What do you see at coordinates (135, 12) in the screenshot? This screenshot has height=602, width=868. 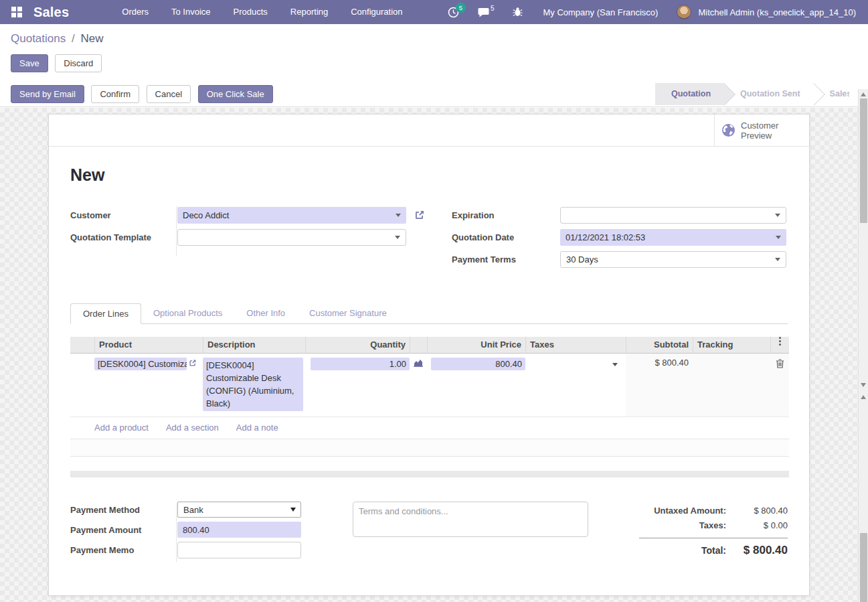 I see `menu-orders: Orders` at bounding box center [135, 12].